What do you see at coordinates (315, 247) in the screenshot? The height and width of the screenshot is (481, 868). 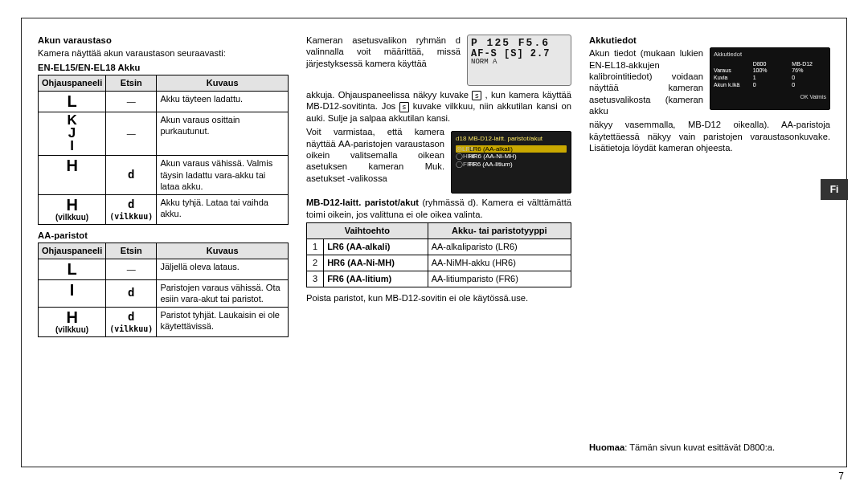 I see `opt-num: 1` at bounding box center [315, 247].